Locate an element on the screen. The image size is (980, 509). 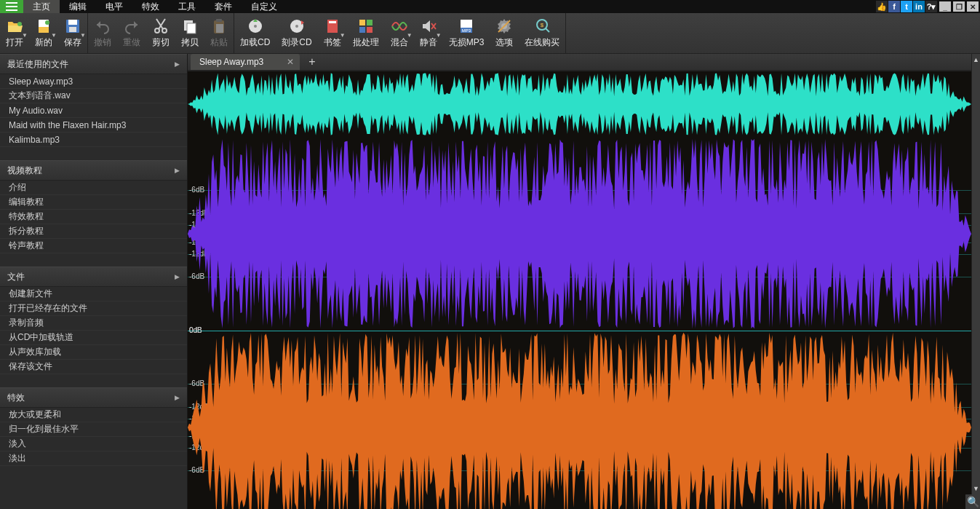
toolbar-label: 静音 is located at coordinates (429, 42).